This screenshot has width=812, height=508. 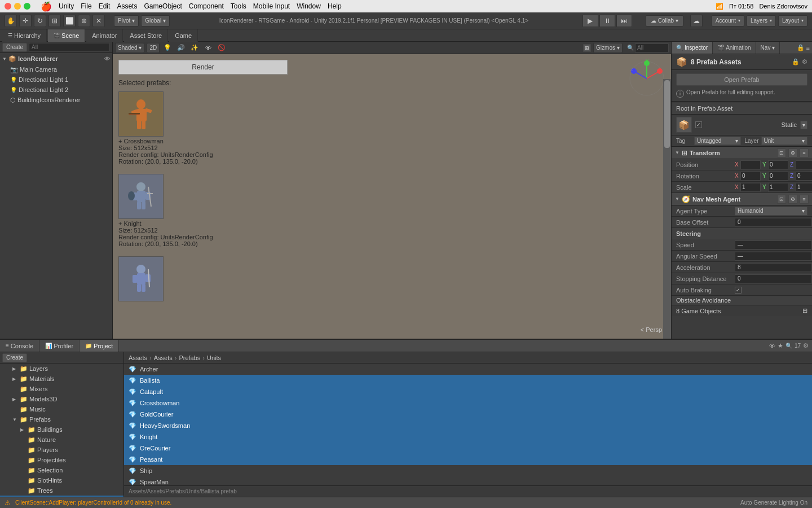 What do you see at coordinates (734, 47) in the screenshot?
I see `inspector-tab-animation: 🎬 Animation` at bounding box center [734, 47].